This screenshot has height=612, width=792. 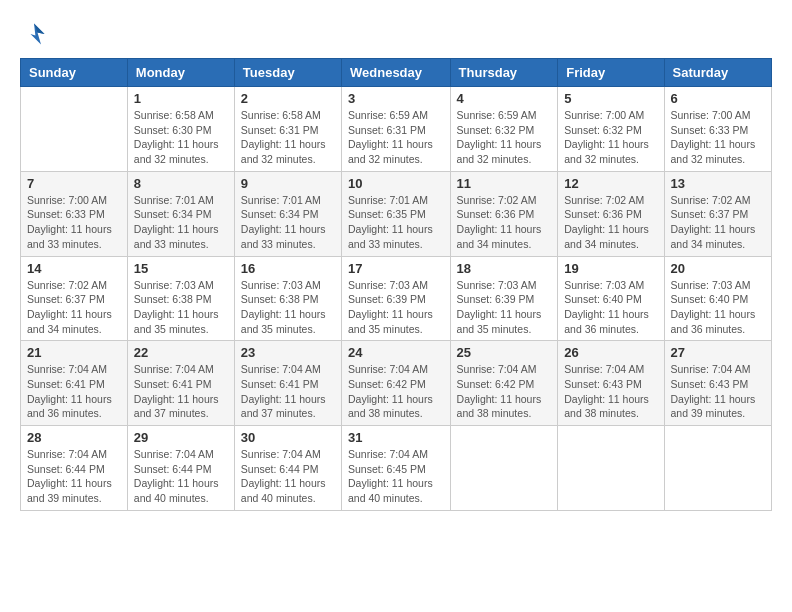 I want to click on sunset: Sunset: 6:36 PM, so click(x=504, y=214).